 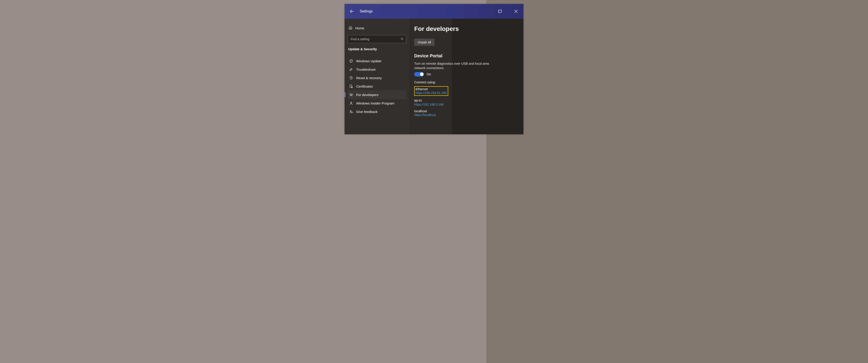 What do you see at coordinates (351, 69) in the screenshot?
I see `wrench-icon` at bounding box center [351, 69].